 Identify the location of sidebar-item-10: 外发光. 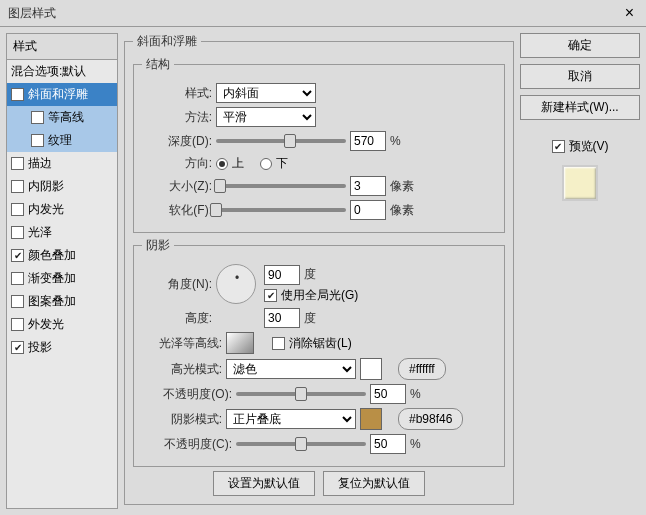
(62, 324).